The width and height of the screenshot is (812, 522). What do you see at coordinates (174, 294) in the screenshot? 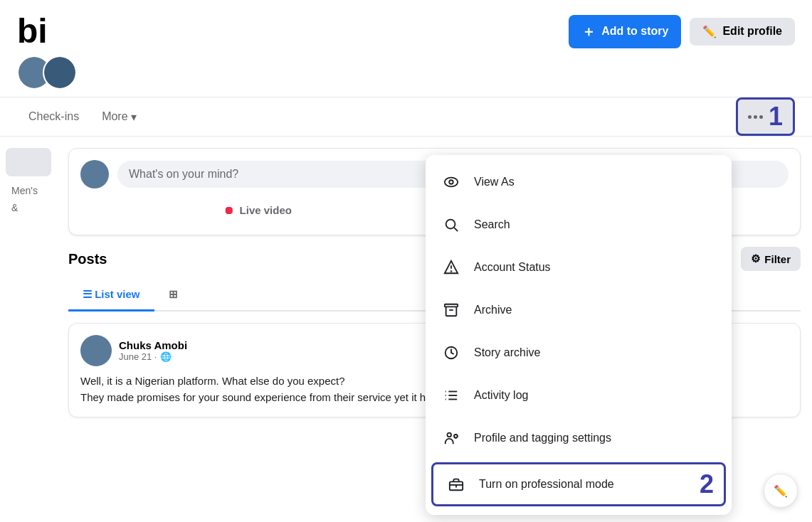
I see `tab-grid-view: ⊞` at bounding box center [174, 294].